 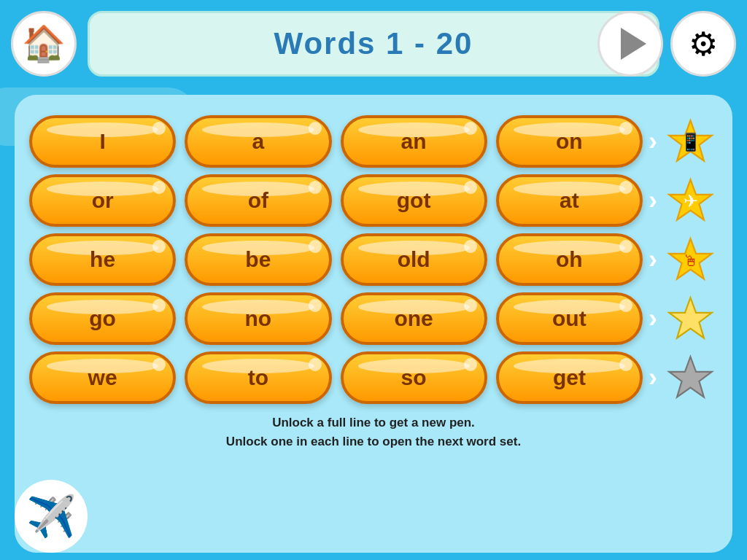 I want to click on word-button-of: of, so click(x=258, y=201).